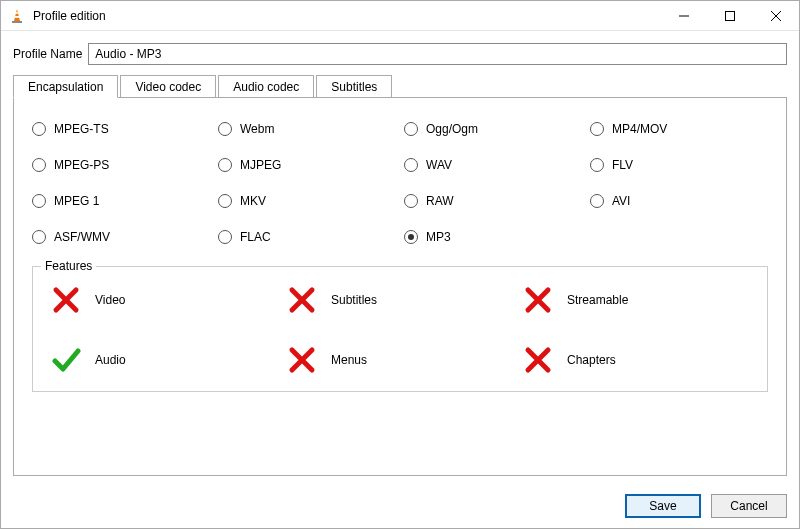  What do you see at coordinates (440, 201) in the screenshot?
I see `radio-label: RAW` at bounding box center [440, 201].